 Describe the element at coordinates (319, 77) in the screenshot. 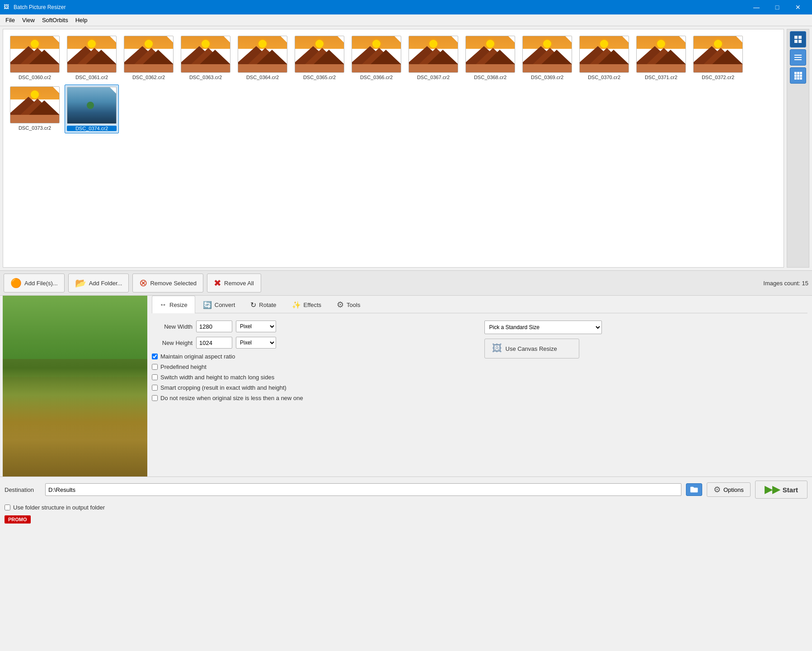

I see `image-name: DSC_0365.cr2` at that location.